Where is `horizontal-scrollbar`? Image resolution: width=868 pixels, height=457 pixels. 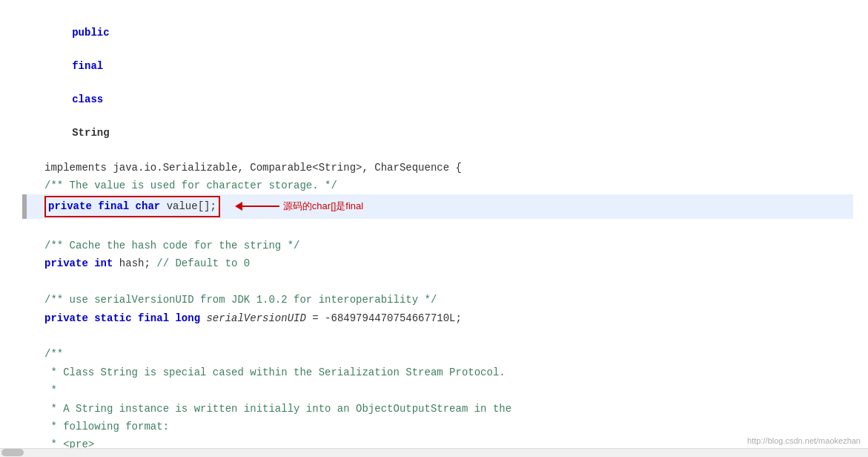 horizontal-scrollbar is located at coordinates (434, 453).